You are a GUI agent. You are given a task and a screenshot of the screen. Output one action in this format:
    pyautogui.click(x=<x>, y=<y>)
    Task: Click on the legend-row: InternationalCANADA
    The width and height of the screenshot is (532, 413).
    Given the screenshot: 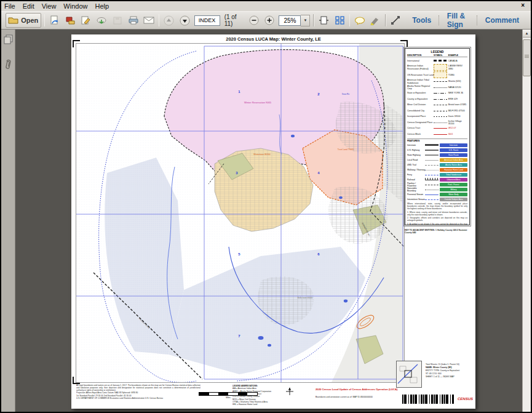 What is the action you would take?
    pyautogui.click(x=437, y=61)
    